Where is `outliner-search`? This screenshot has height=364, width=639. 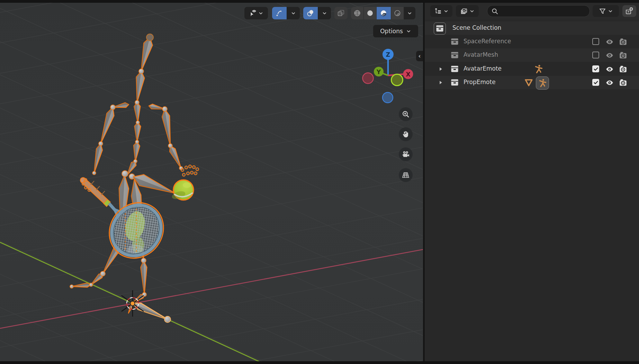 outliner-search is located at coordinates (539, 11).